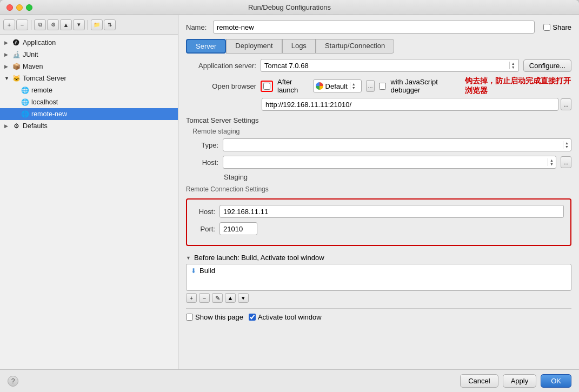 Image resolution: width=579 pixels, height=392 pixels. What do you see at coordinates (378, 278) in the screenshot?
I see `before-launch-section: ▼ Before launch: Build, Activate tool wi…` at bounding box center [378, 278].